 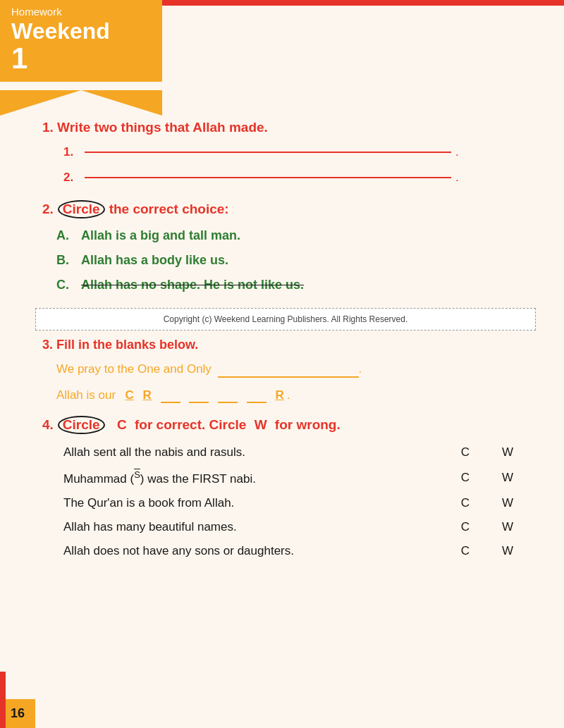 I want to click on blank-1-number: 1., so click(x=70, y=152).